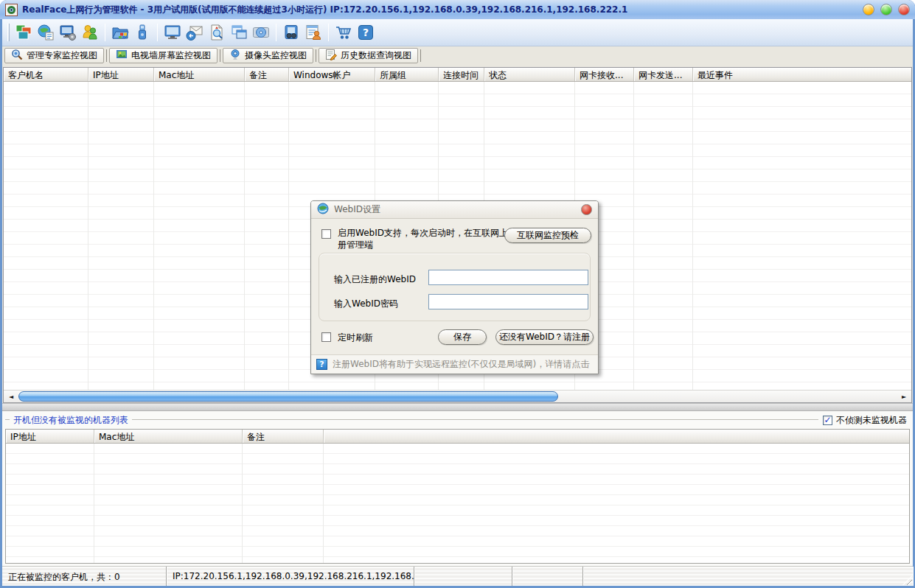  I want to click on column-header-status: 状态, so click(529, 74).